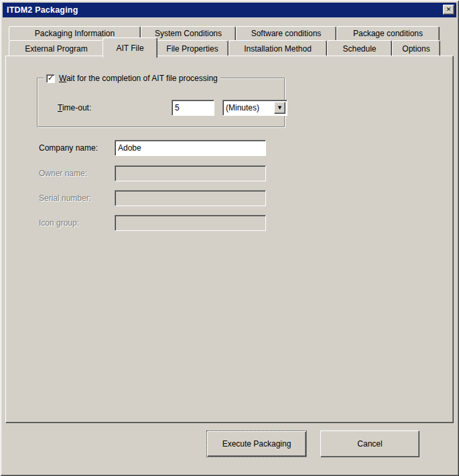  I want to click on owner-name-label: Owner name:, so click(63, 173).